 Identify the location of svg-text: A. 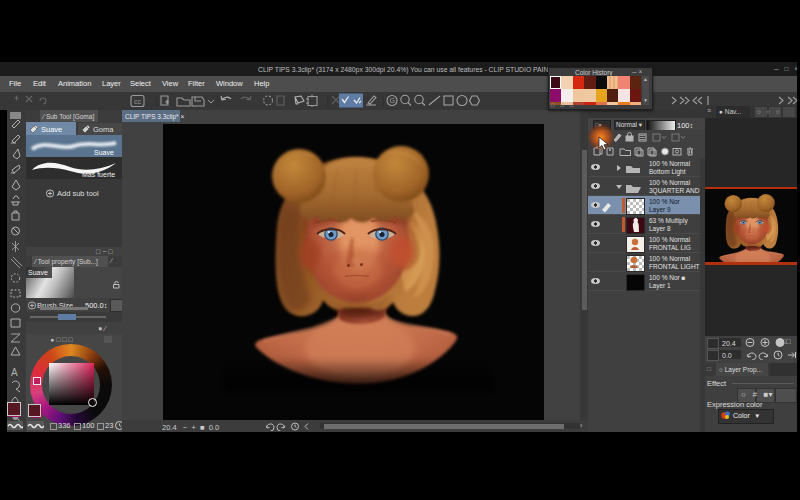
(14, 372).